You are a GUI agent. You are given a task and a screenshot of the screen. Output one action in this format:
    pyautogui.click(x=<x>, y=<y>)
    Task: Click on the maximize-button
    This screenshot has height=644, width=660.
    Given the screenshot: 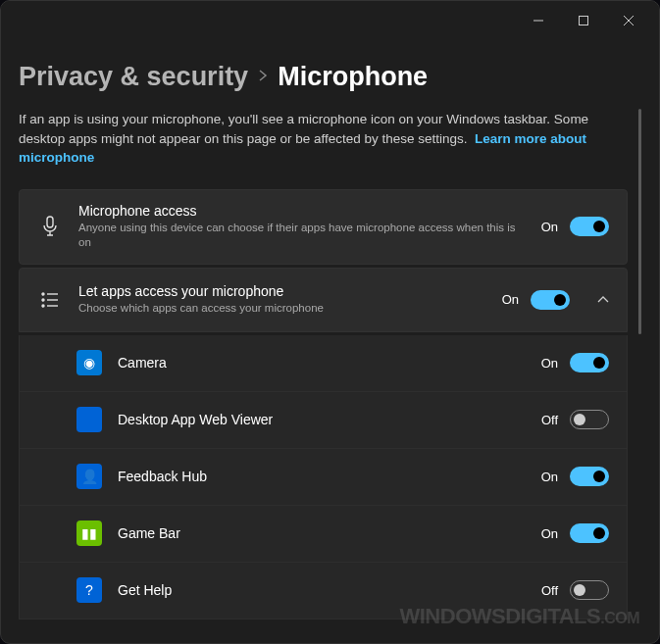 What is the action you would take?
    pyautogui.click(x=584, y=21)
    